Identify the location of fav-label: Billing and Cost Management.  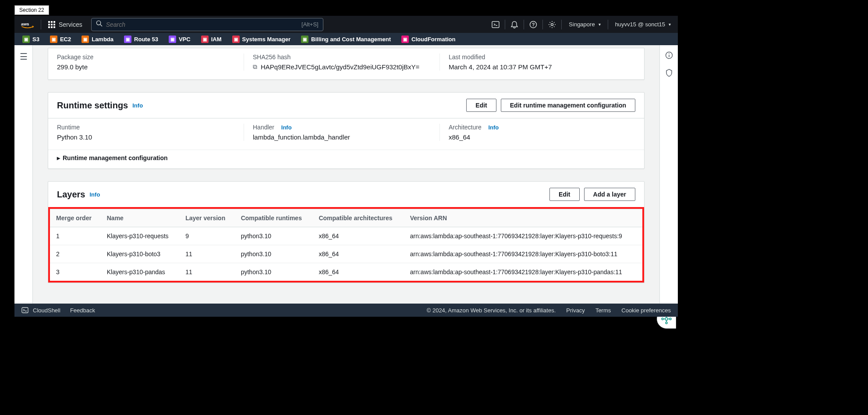
(351, 39).